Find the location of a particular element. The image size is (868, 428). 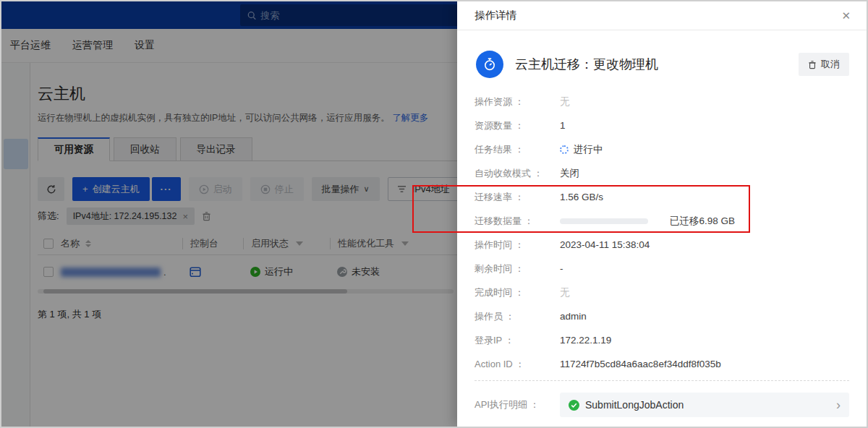

operation-title: 云主机迁移：更改物理机 is located at coordinates (657, 64).